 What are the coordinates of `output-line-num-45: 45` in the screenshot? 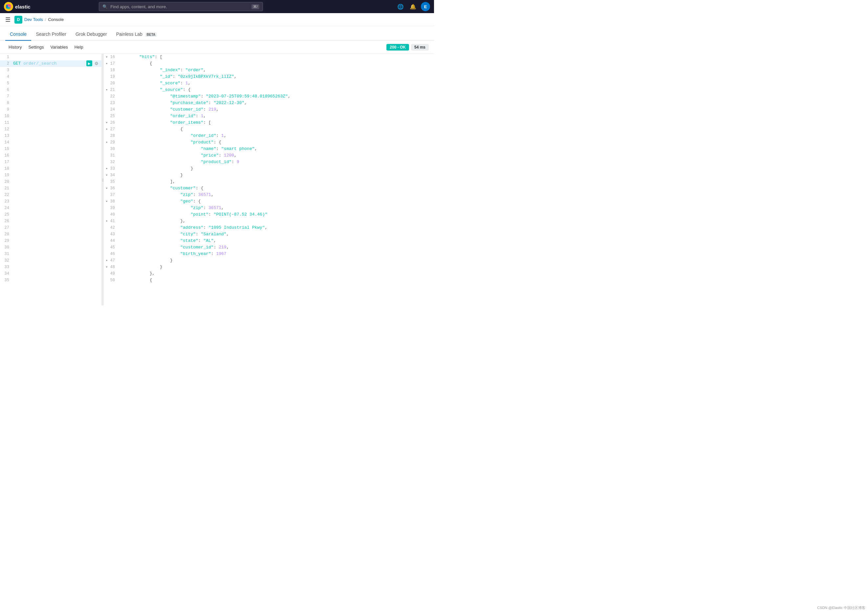 It's located at (110, 247).